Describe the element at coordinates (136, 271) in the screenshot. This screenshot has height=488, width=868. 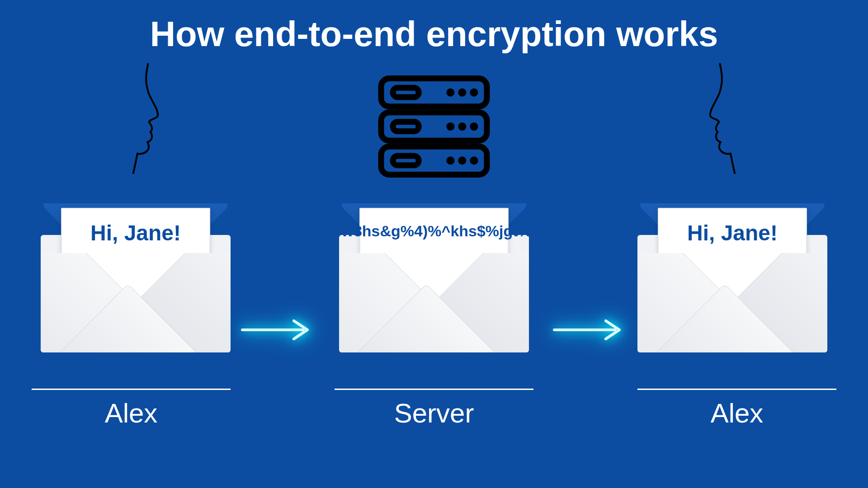
I see `sender-stage: Hi, Jane!` at that location.